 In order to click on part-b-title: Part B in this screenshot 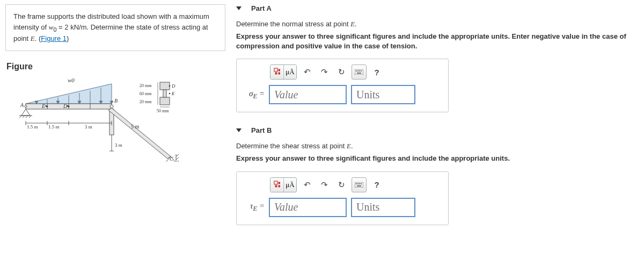, I will do `click(261, 130)`.